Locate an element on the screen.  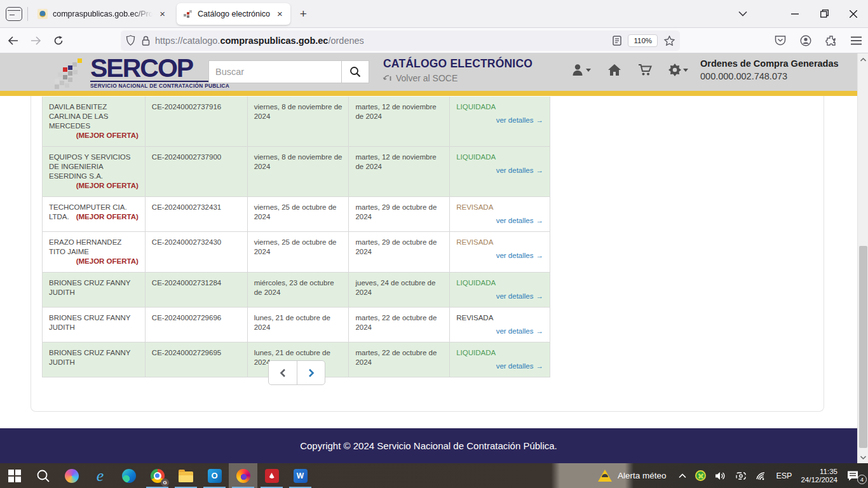
url-domain: compraspublicas.gob.ec is located at coordinates (274, 41).